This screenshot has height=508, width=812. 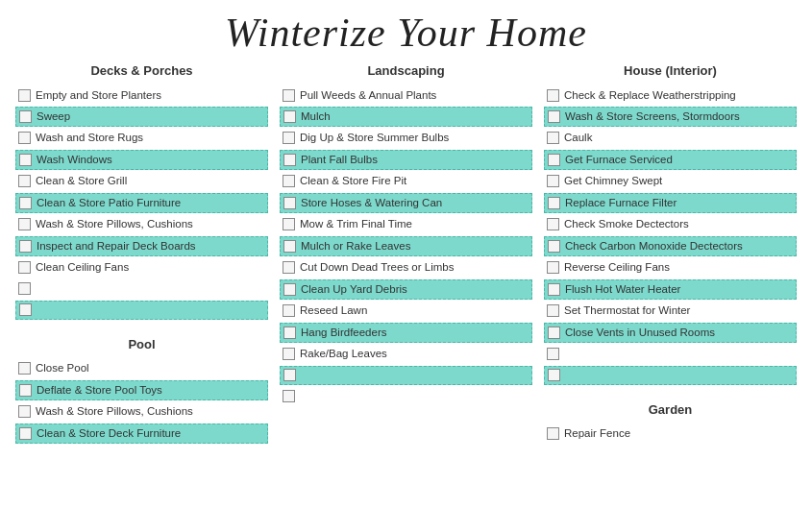 I want to click on task-item: Rake/Bag Leaves, so click(x=406, y=354).